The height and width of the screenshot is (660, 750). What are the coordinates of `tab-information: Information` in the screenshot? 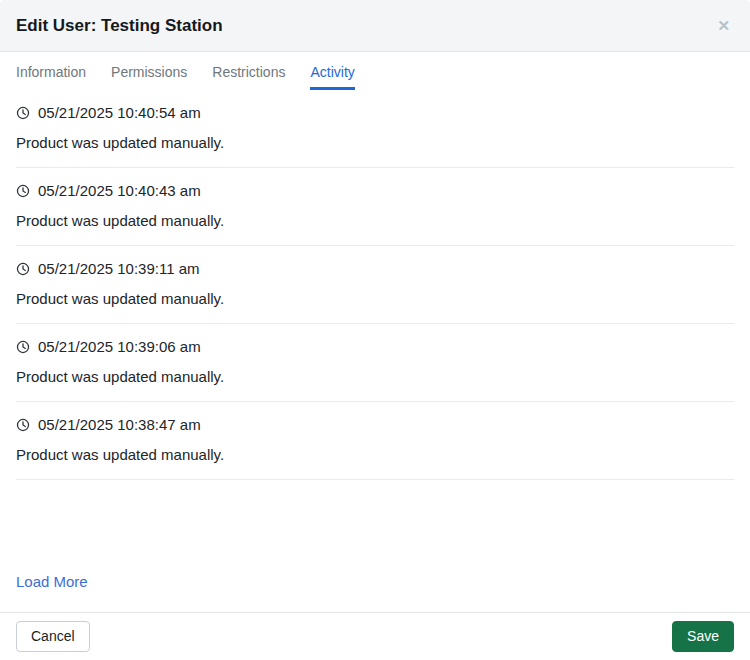 It's located at (51, 71).